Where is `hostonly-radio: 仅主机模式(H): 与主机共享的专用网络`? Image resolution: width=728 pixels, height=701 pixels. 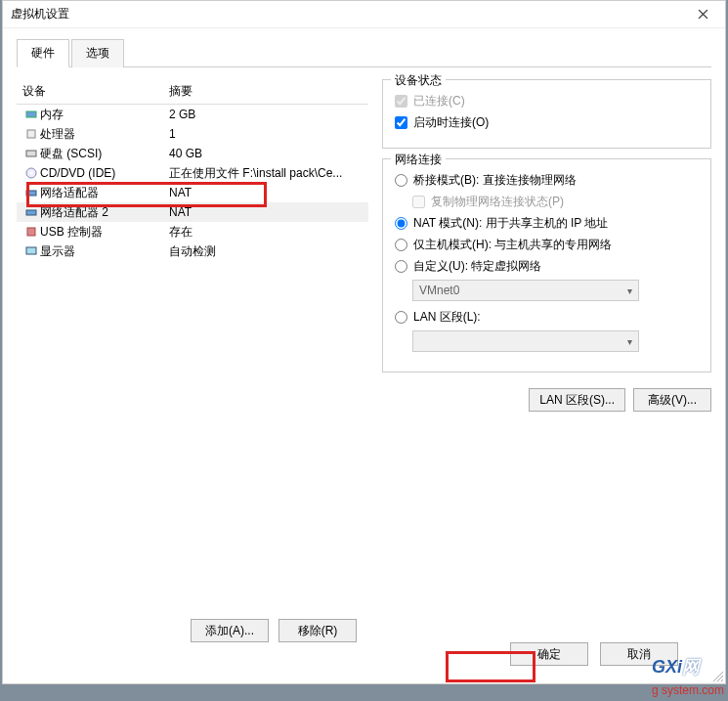
hostonly-radio: 仅主机模式(H): 与主机共享的专用网络 is located at coordinates (547, 244).